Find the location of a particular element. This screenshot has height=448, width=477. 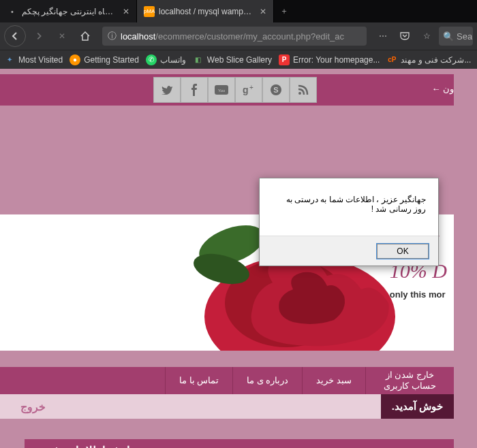

arrow-right-icon is located at coordinates (39, 36).